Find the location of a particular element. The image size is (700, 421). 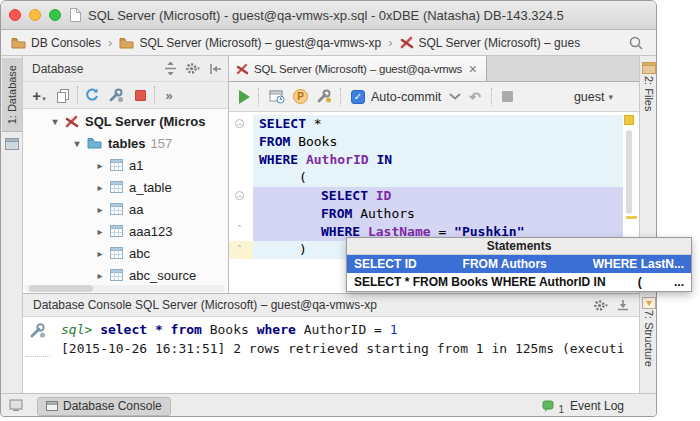

horizontal-scrollbar is located at coordinates (125, 288).